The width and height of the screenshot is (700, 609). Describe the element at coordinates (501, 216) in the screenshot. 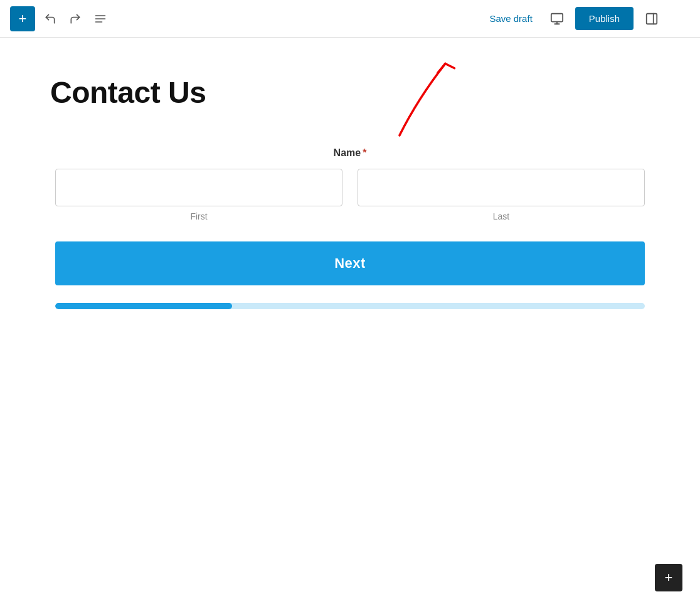

I see `last-name-sublabel: Last` at that location.